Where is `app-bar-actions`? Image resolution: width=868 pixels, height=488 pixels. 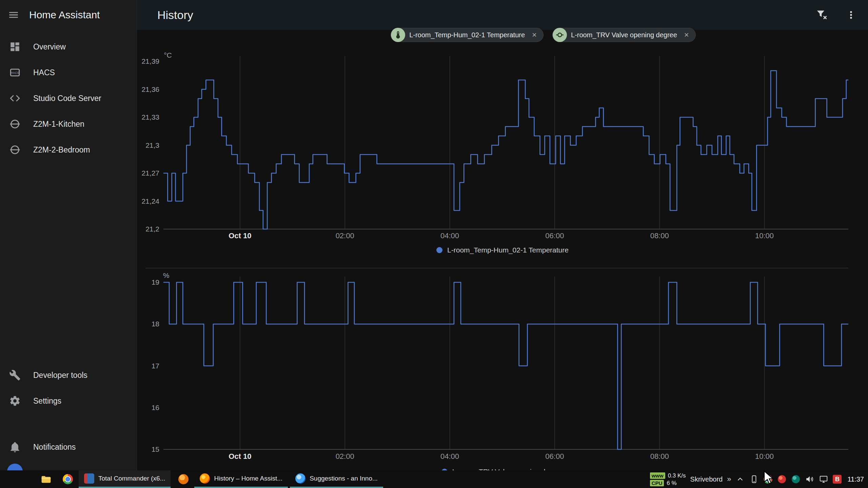 app-bar-actions is located at coordinates (836, 15).